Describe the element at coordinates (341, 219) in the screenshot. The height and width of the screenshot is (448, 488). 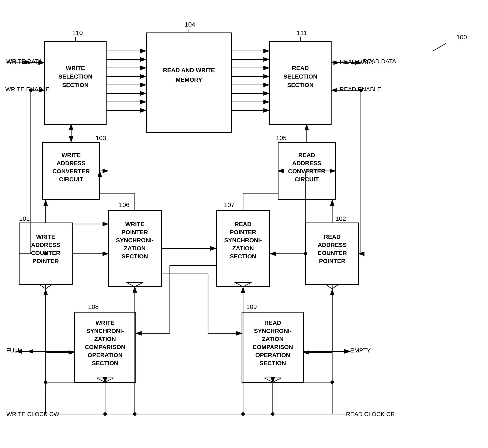
I see `ref-102: 102` at that location.